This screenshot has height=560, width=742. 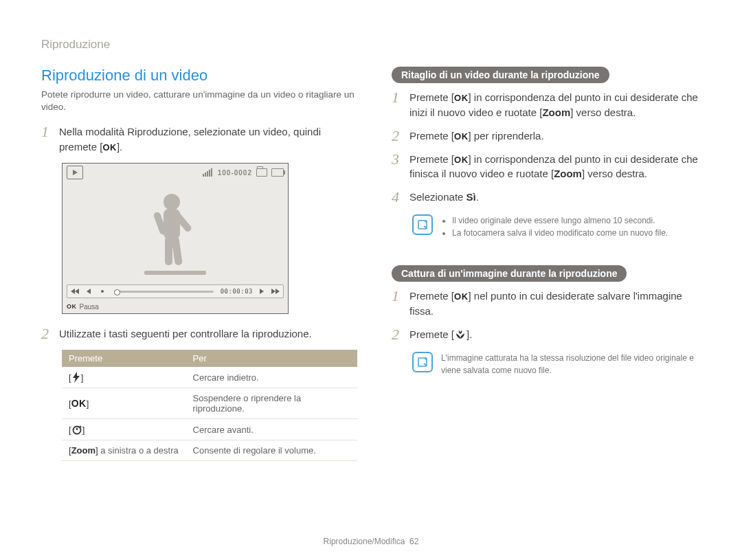 What do you see at coordinates (371, 541) in the screenshot?
I see `page-footer: Riproduzione/Modifica 62` at bounding box center [371, 541].